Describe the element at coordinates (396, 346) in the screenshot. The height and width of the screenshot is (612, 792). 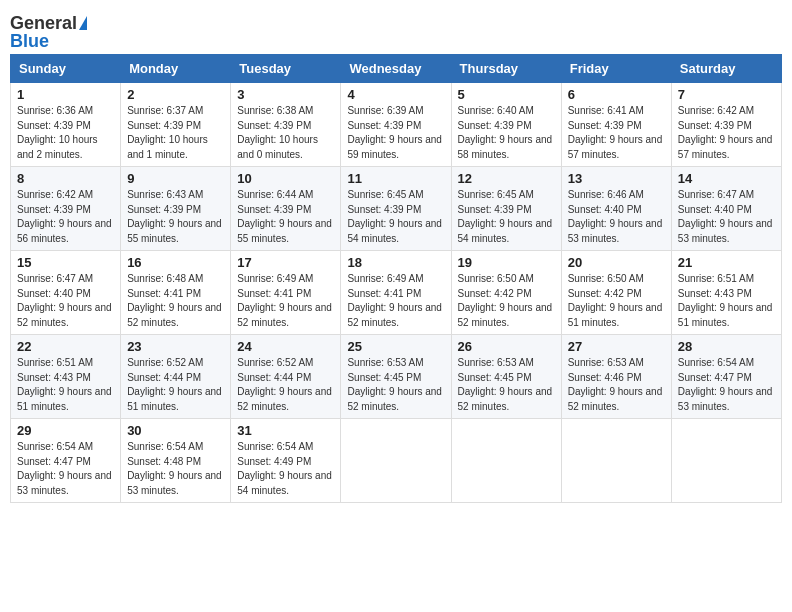
I see `day-number: 25` at that location.